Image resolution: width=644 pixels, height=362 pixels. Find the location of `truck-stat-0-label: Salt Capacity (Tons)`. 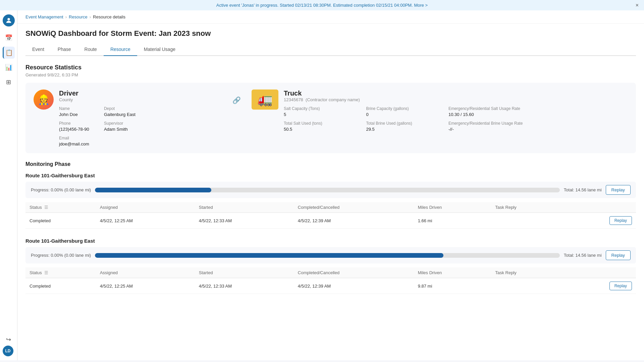

truck-stat-0-label: Salt Capacity (Tons) is located at coordinates (321, 109).